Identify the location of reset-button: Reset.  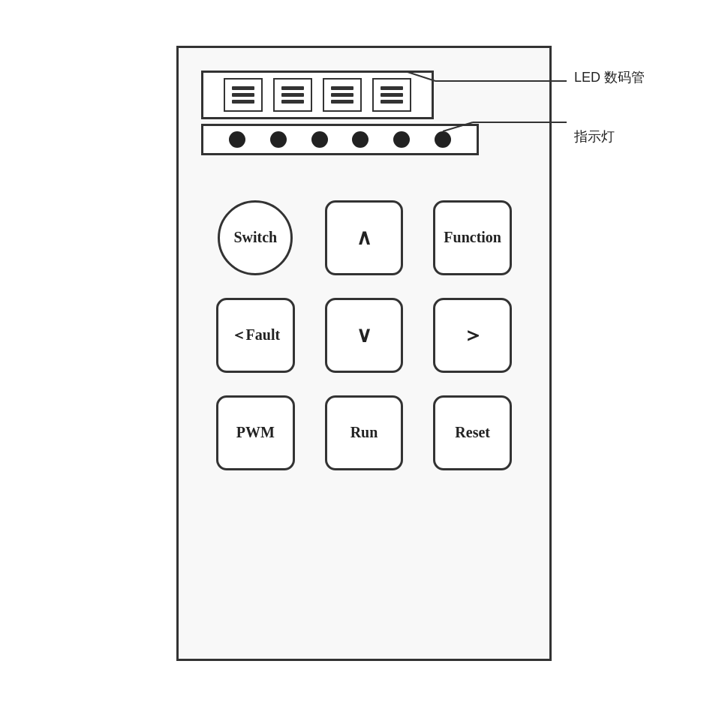
(473, 433).